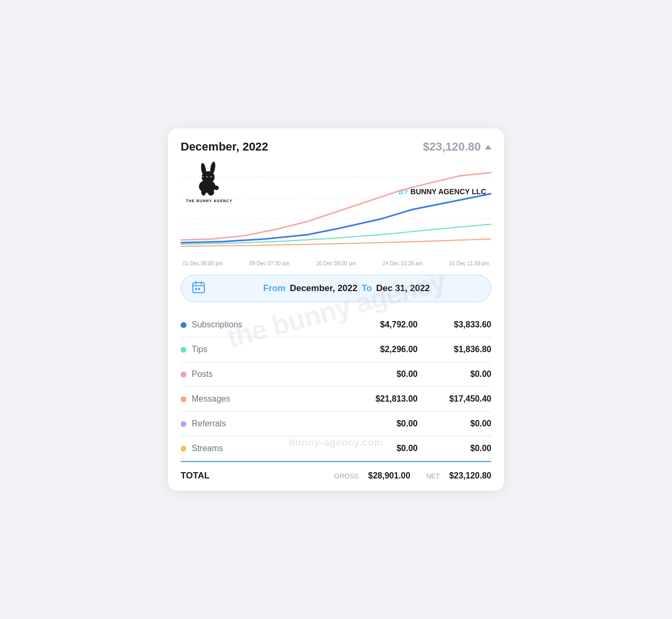 Image resolution: width=672 pixels, height=619 pixels. Describe the element at coordinates (347, 288) in the screenshot. I see `date-range-text: From December, 2022 To Dec 31, 2022` at that location.